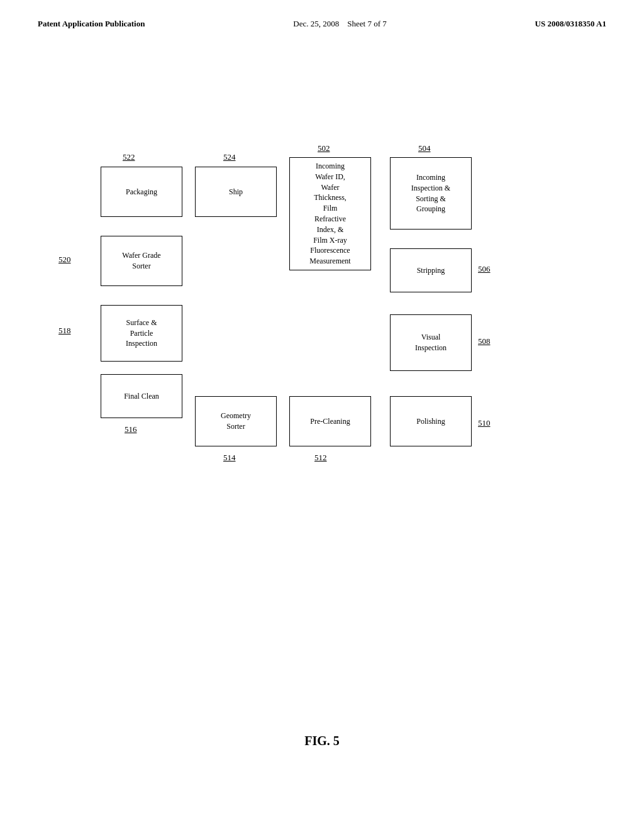 The image size is (644, 830). What do you see at coordinates (322, 741) in the screenshot?
I see `figure-label: FIG. 5` at bounding box center [322, 741].